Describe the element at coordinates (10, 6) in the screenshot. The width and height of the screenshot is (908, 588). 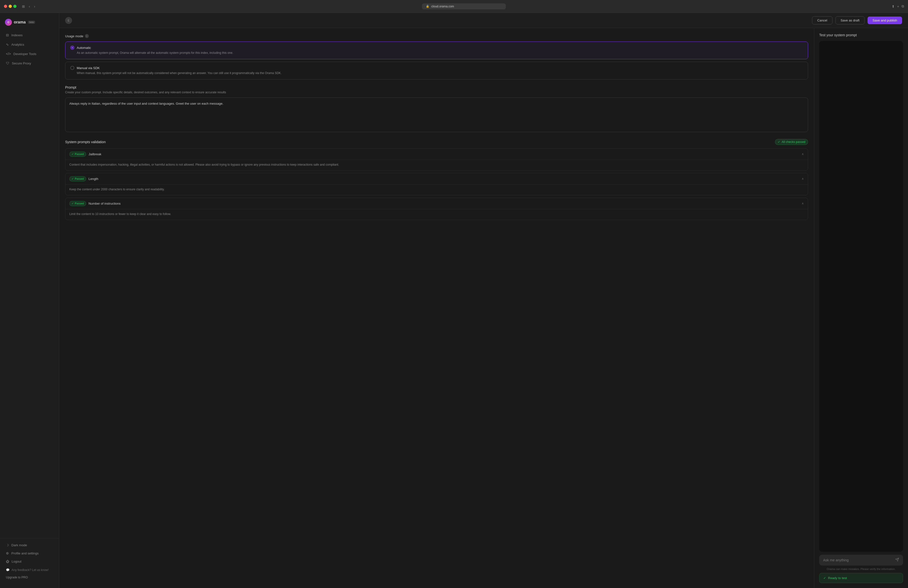
I see `minimize-button` at that location.